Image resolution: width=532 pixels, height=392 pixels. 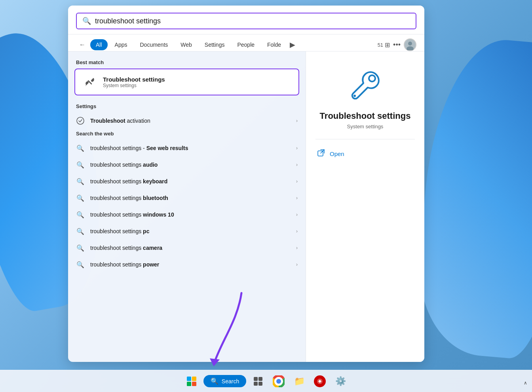 I want to click on result-count: 51 ⊞, so click(x=384, y=45).